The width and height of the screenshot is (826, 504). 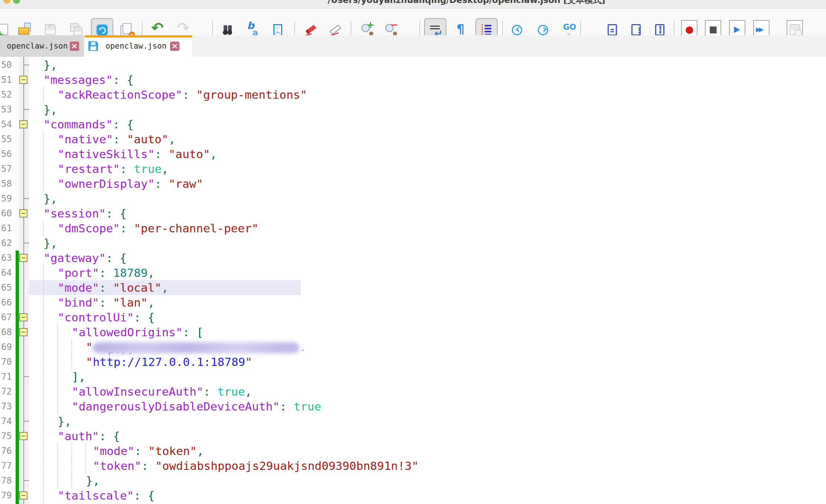 I want to click on zoom-out-icon, so click(x=391, y=29).